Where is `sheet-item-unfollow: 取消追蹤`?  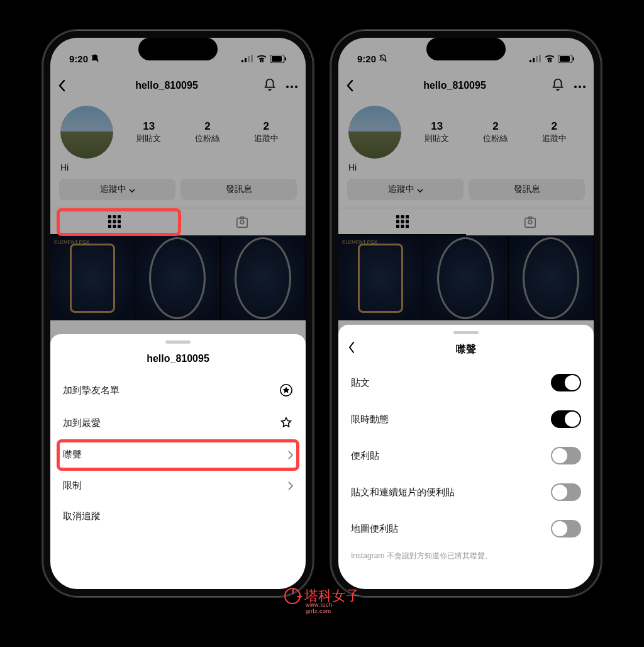
sheet-item-unfollow: 取消追蹤 is located at coordinates (178, 516).